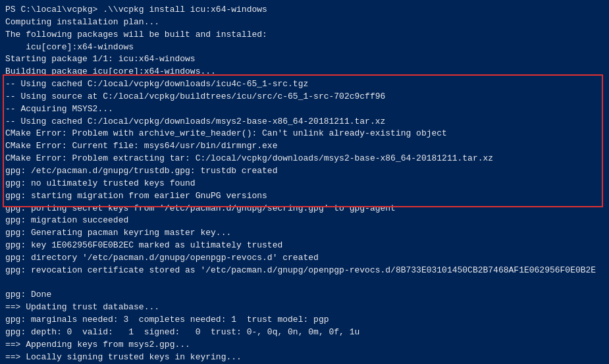 This screenshot has height=364, width=609. What do you see at coordinates (304, 320) in the screenshot?
I see `line-26: gpg: marginals needed: 3 completes neede…` at bounding box center [304, 320].